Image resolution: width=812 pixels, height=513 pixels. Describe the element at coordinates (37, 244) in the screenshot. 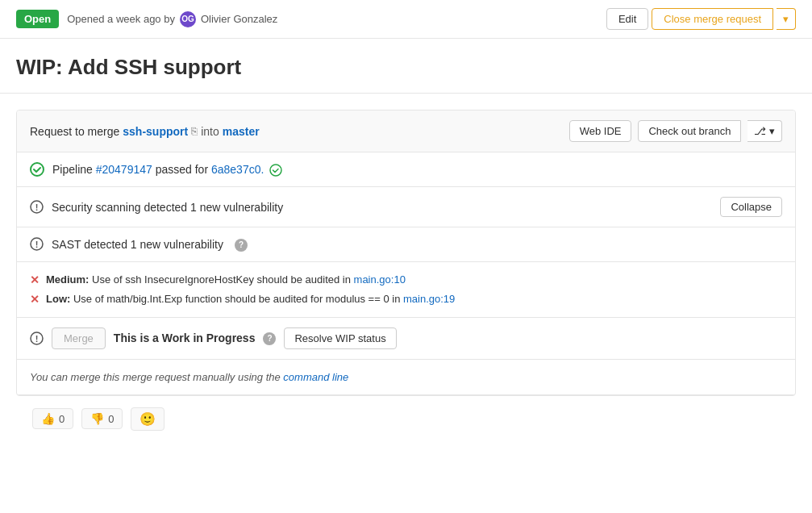

I see `sast-warning-icon: !` at that location.